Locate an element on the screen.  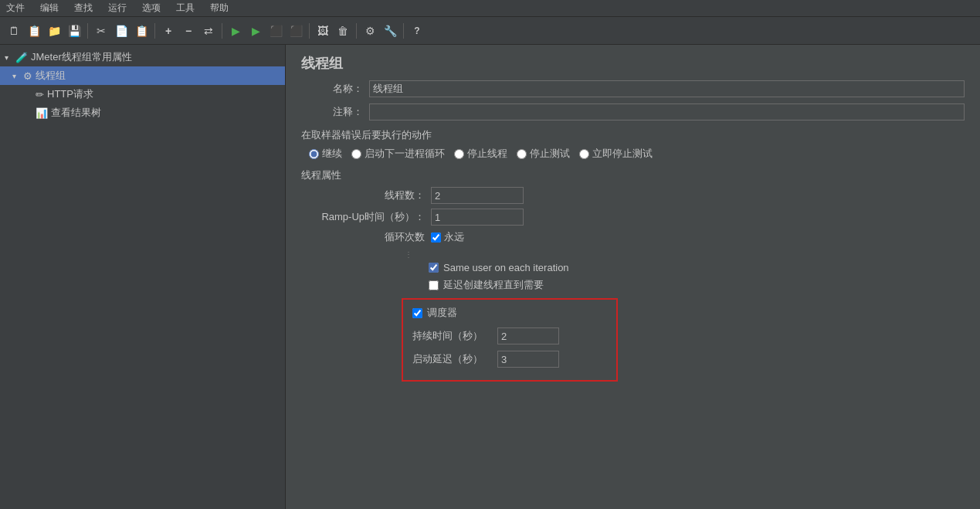
scheduler-section: 调度器 持续时间（秒） 启动延迟（秒） is located at coordinates (510, 340).